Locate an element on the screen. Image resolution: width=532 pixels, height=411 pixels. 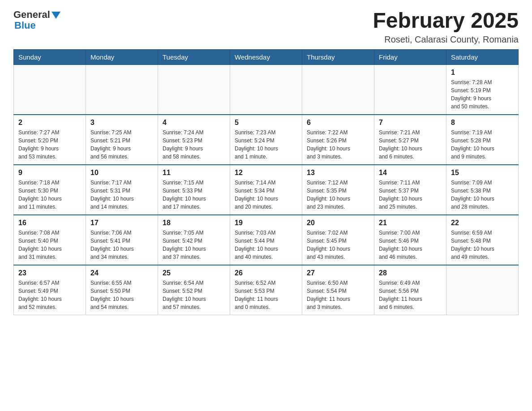
calendar-cell: 24Sunrise: 6:55 AM Sunset: 5:50 PM Dayli… is located at coordinates (122, 290).